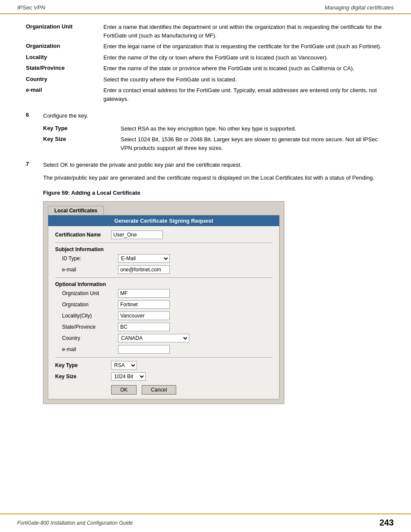 The width and height of the screenshot is (411, 532). I want to click on def-desc: Enter the name of the city or town where…, so click(244, 58).